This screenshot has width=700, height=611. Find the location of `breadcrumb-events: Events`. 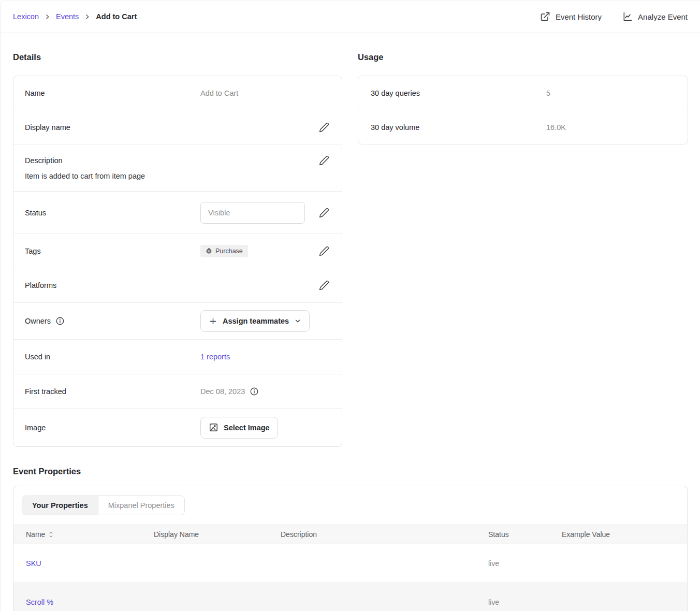

breadcrumb-events: Events is located at coordinates (67, 17).